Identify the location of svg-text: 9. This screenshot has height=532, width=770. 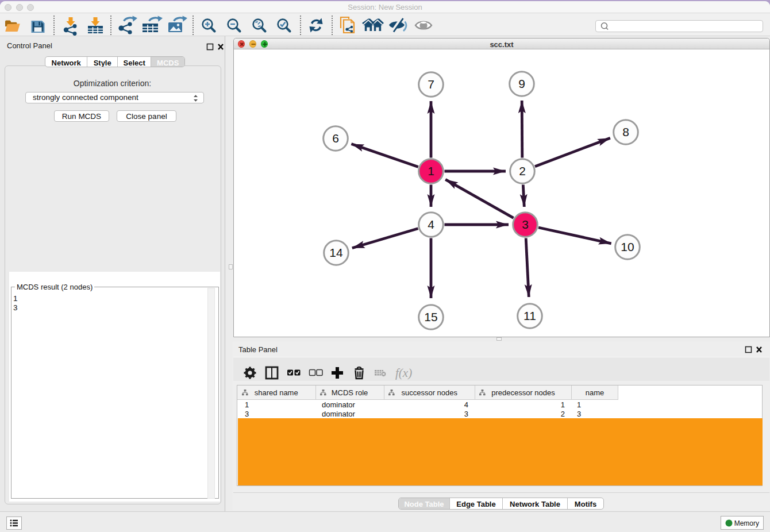
(522, 84).